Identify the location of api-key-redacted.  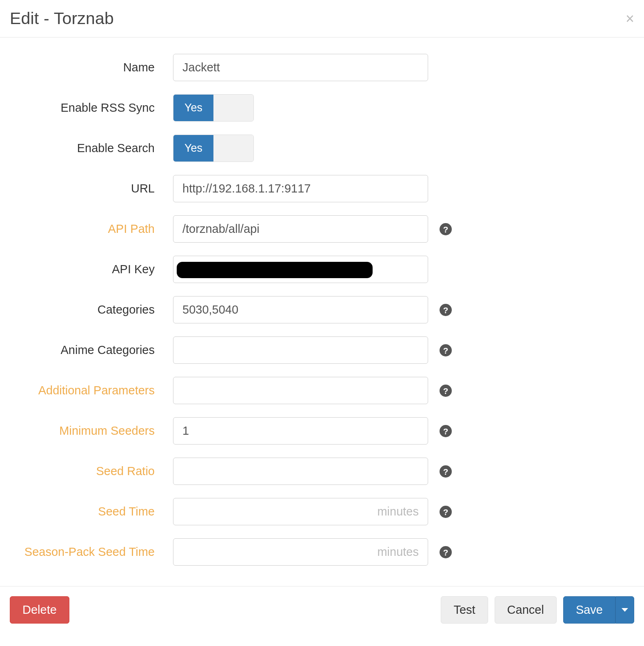
(275, 270).